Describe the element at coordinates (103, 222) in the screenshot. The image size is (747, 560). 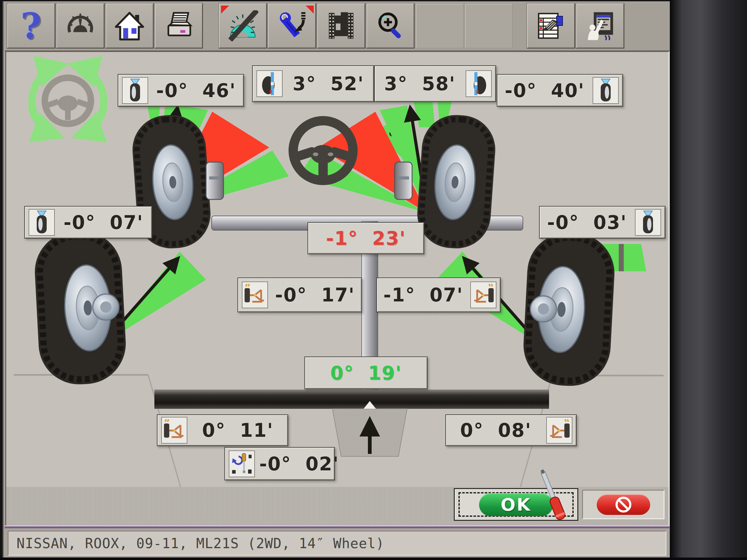
I see `rear-left-camber-value: -0° 07'` at that location.